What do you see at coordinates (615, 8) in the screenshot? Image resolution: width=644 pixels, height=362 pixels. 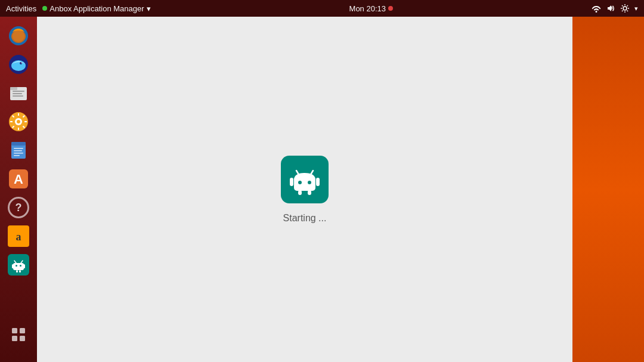 I see `topbar-right: ▾` at bounding box center [615, 8].